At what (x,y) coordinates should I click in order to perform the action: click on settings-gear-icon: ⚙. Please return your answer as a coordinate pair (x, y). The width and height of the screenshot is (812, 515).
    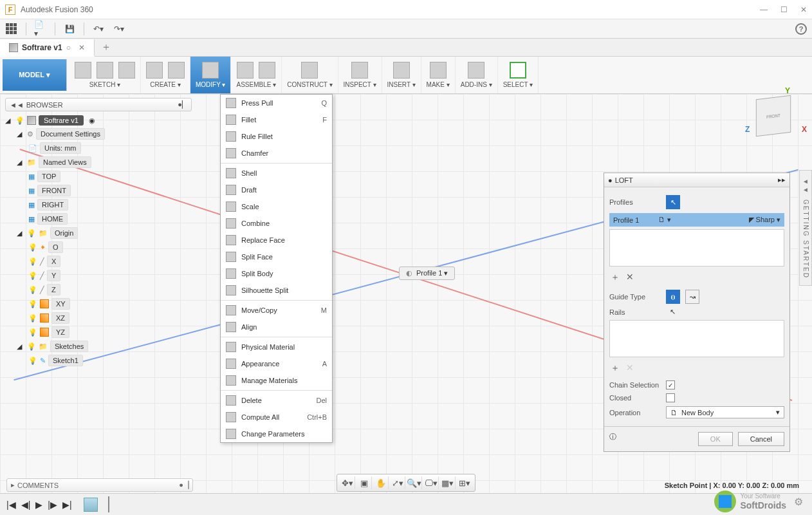
    Looking at the image, I should click on (798, 502).